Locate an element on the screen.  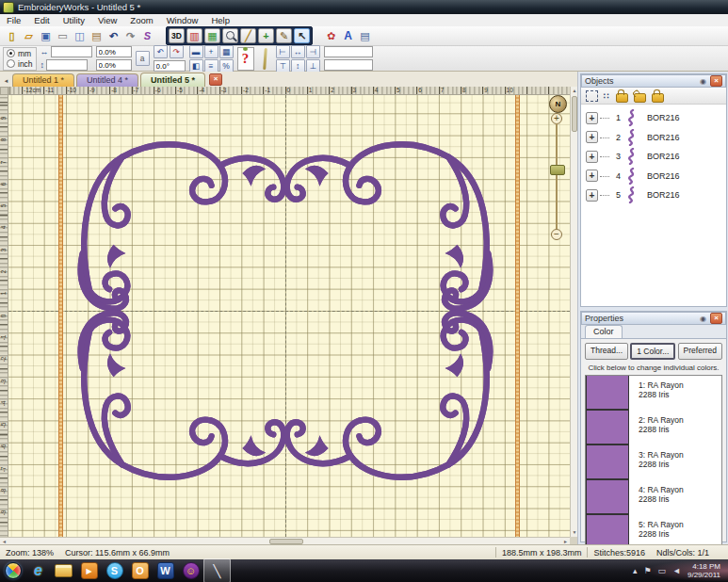
align-left-button: ⊢ is located at coordinates (283, 52).